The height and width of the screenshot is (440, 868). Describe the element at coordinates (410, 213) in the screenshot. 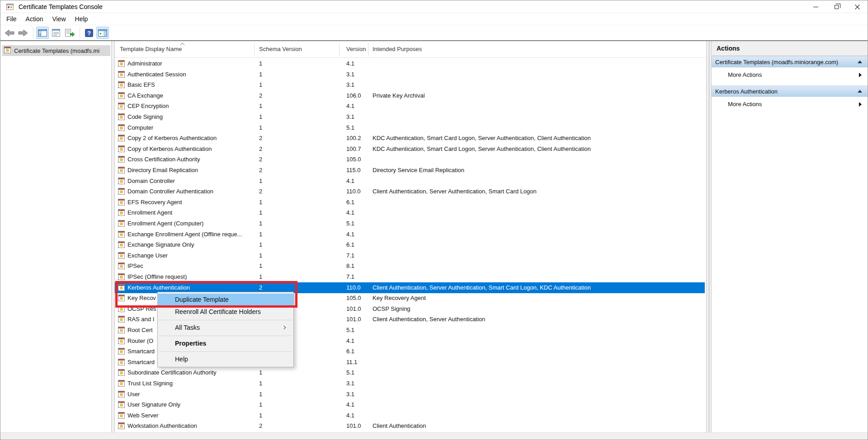

I see `table-row: Enrollment Agent14.1` at that location.